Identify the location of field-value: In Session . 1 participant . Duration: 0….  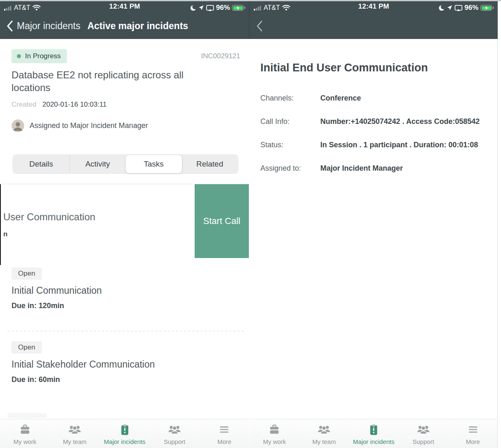
(402, 145).